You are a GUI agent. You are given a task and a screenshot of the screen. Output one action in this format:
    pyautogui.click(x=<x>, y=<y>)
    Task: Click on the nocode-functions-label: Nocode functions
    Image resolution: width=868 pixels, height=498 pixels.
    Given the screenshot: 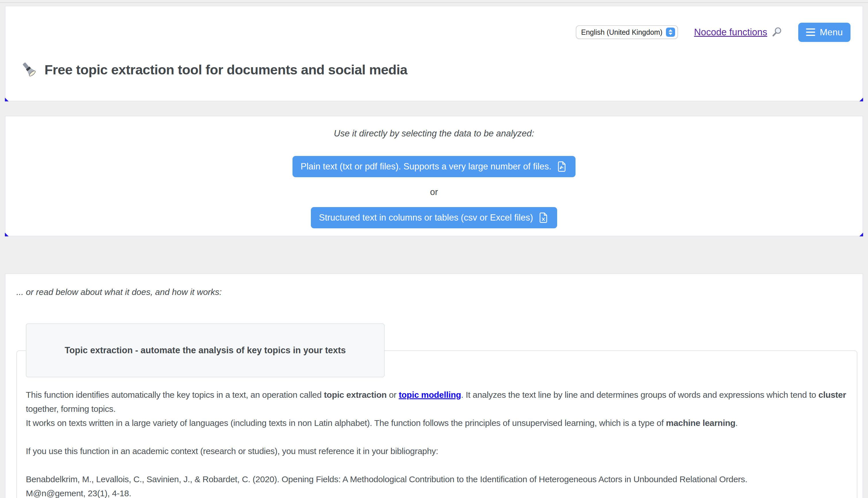 What is the action you would take?
    pyautogui.click(x=731, y=32)
    